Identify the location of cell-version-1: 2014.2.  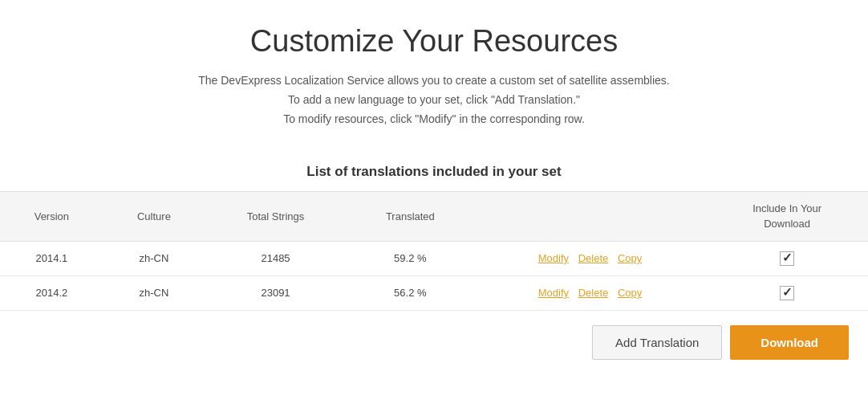
(51, 292).